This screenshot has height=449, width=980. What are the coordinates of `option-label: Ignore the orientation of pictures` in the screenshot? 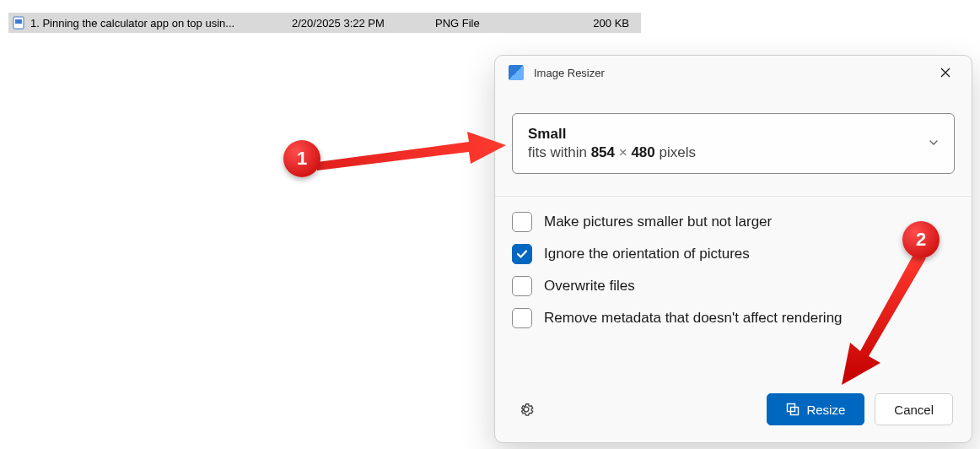 It's located at (647, 254).